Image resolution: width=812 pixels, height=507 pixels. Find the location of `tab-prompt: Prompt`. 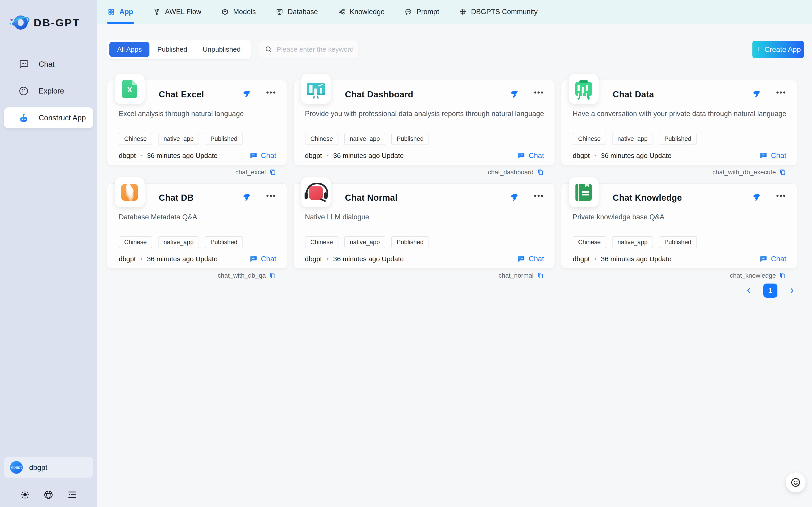

tab-prompt: Prompt is located at coordinates (422, 12).